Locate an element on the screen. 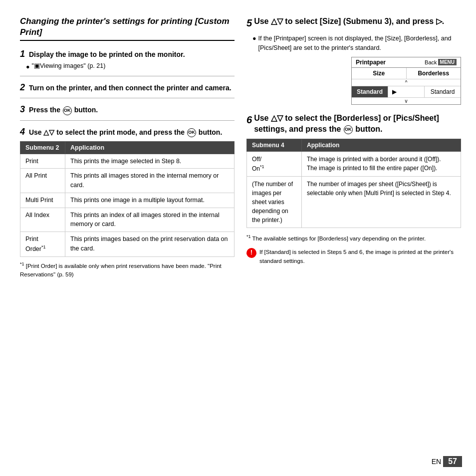 This screenshot has height=476, width=476. step-5-bullet: ● If the [Printpaper] screen is not disp… is located at coordinates (357, 43).